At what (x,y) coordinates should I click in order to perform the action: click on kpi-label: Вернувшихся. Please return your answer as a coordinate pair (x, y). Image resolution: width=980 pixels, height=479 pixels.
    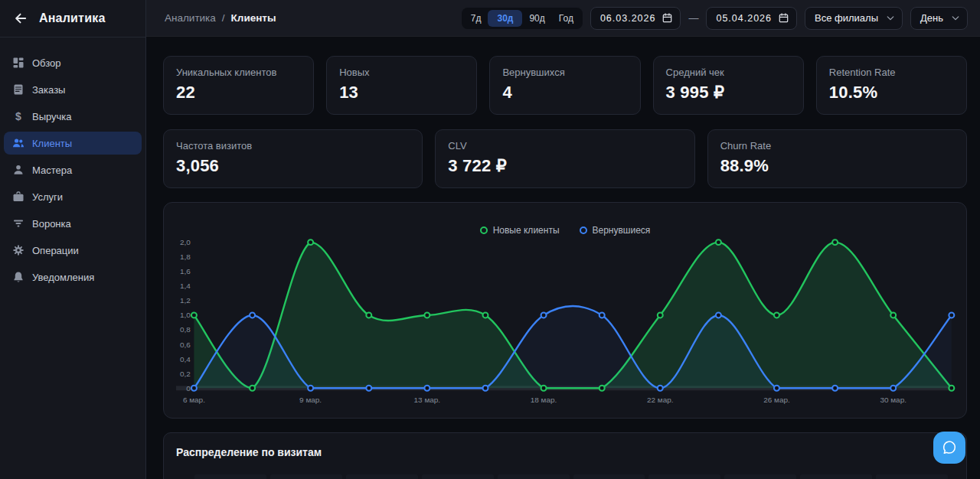
    Looking at the image, I should click on (565, 72).